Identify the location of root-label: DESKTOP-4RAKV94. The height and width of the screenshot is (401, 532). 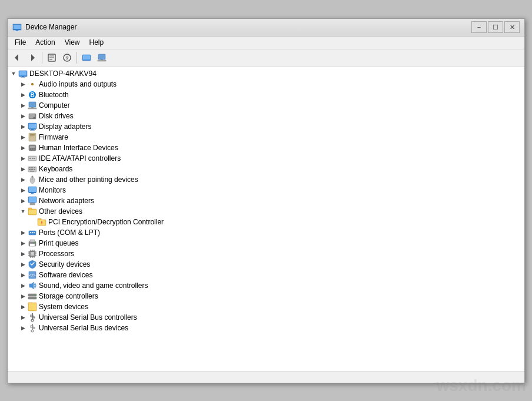
(63, 74).